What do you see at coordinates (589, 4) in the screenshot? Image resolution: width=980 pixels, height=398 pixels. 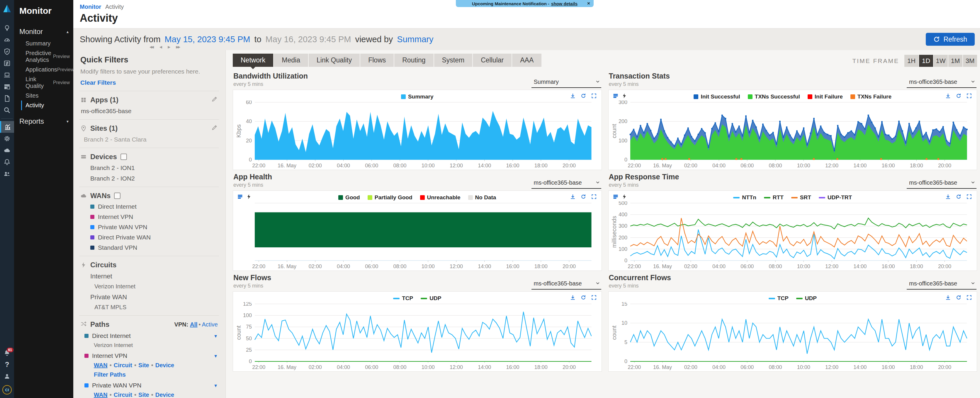 I see `banner-close-icon: ×` at bounding box center [589, 4].